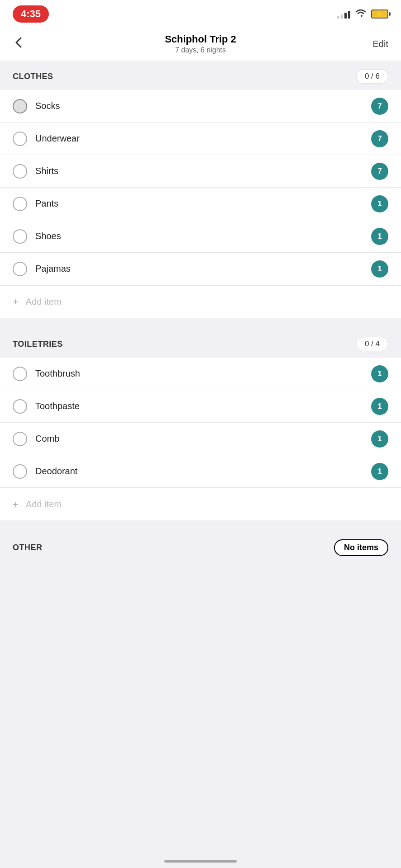 The image size is (401, 868). What do you see at coordinates (380, 472) in the screenshot?
I see `deodorant-count: 1` at bounding box center [380, 472].